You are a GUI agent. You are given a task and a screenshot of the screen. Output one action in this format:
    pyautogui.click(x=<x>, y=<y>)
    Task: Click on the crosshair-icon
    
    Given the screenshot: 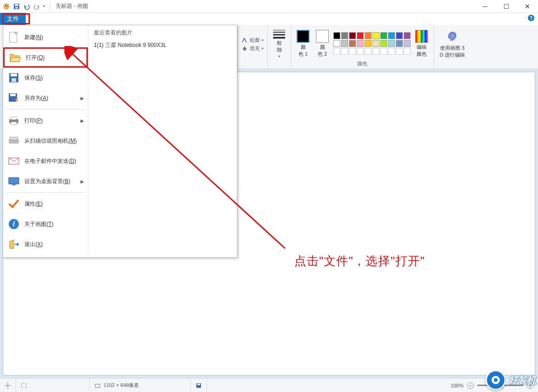 What is the action you would take?
    pyautogui.click(x=8, y=386)
    